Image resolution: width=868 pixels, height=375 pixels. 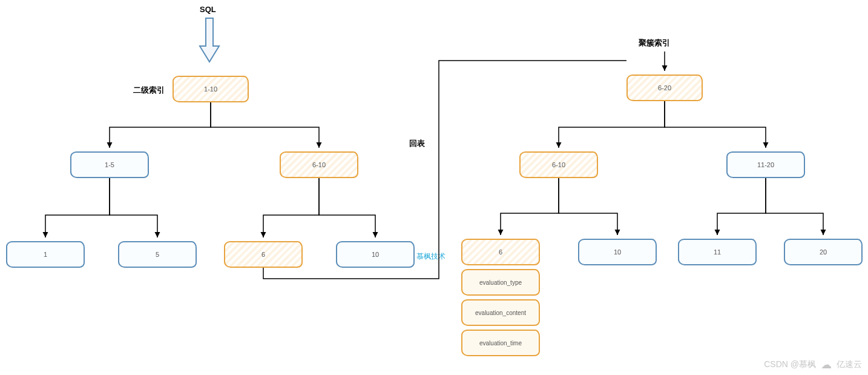 I want to click on footer-watermark: CSDN @慕枫 ☁ 亿速云, so click(x=813, y=365).